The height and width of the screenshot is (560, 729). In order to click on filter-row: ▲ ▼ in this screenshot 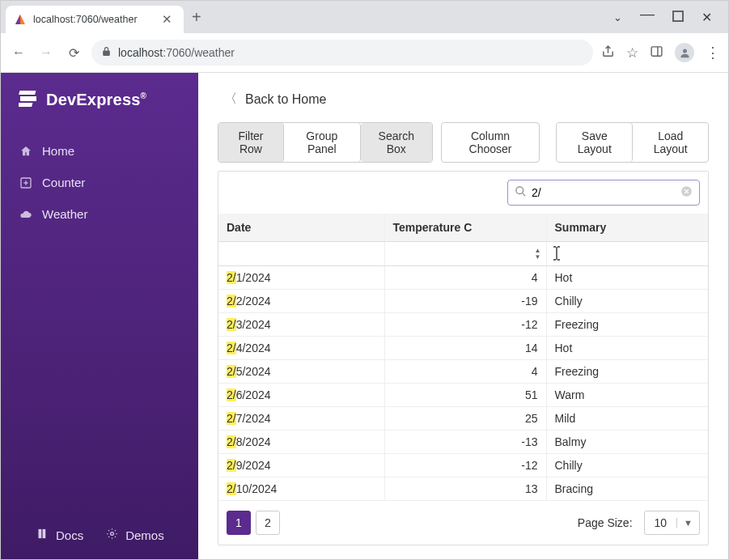, I will do `click(463, 254)`.